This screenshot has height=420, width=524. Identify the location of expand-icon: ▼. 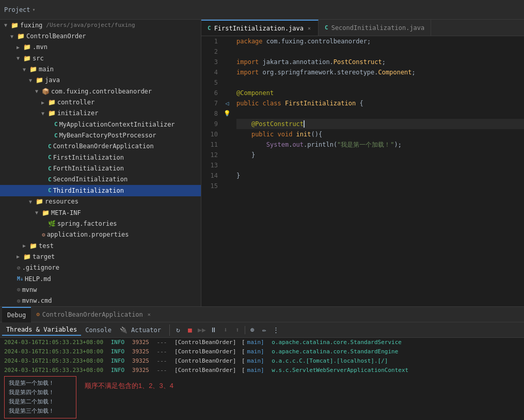
(38, 91).